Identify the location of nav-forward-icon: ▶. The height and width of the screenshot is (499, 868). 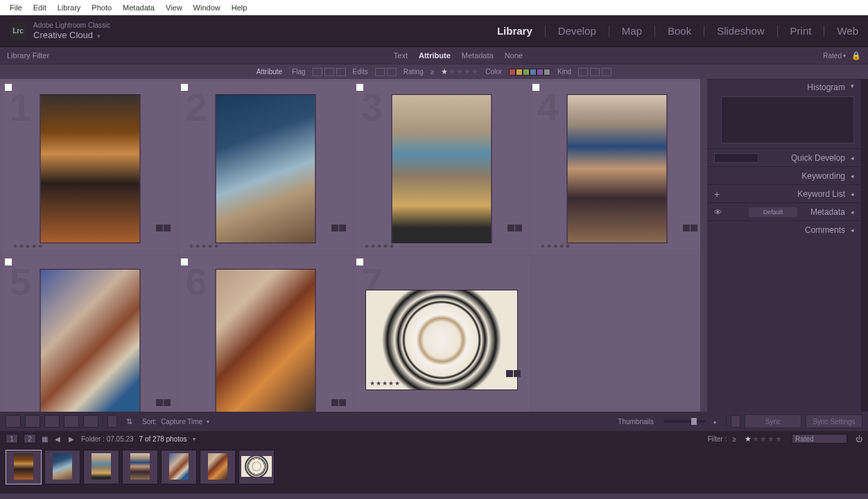
(71, 439).